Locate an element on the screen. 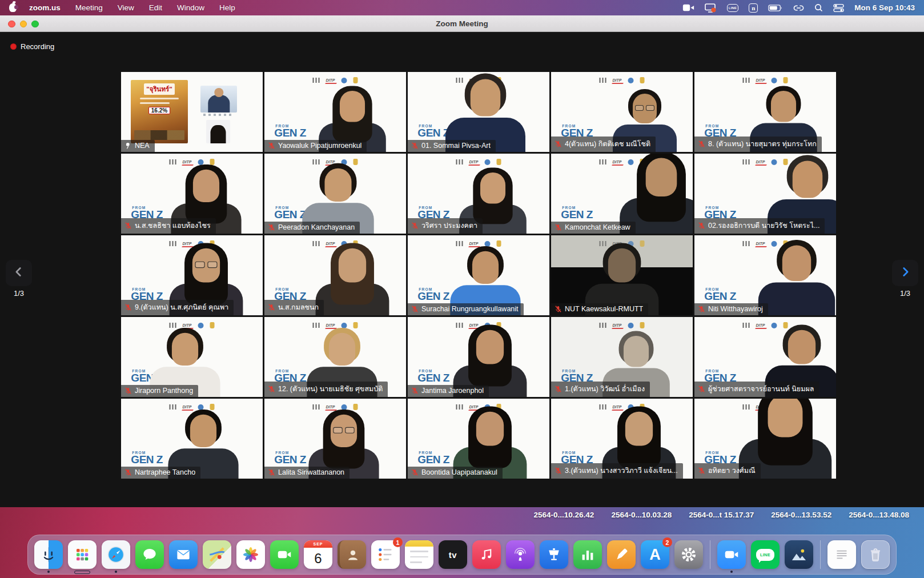 The image size is (924, 578). genz-label: GEN Z is located at coordinates (433, 459).